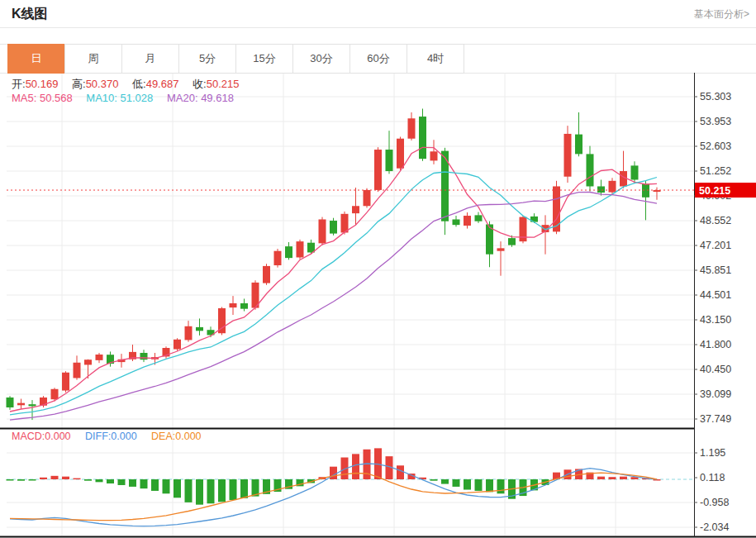  I want to click on y-axis-label: -2.034, so click(714, 527).